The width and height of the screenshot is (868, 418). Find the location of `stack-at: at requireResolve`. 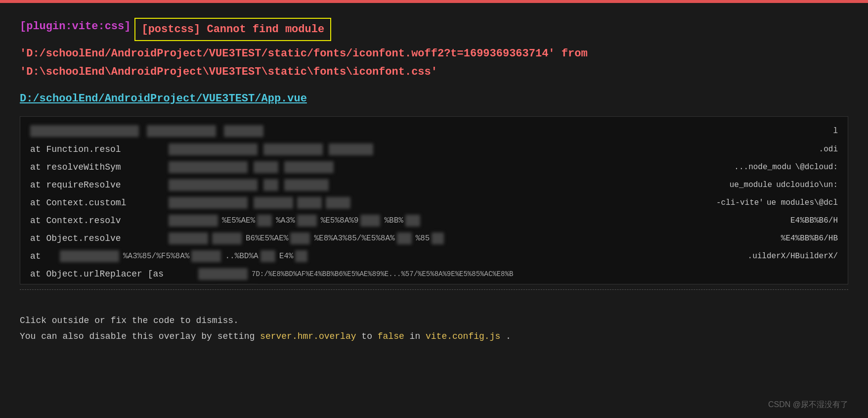

stack-at: at requireResolve is located at coordinates (99, 185).